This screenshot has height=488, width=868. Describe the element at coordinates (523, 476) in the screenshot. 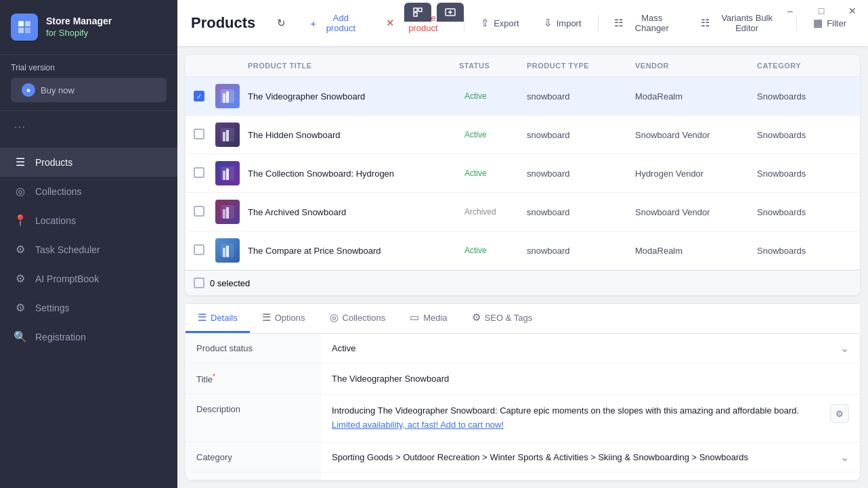

I see `detail-row-vendor: Vendor* ModaRealm ⌄` at that location.